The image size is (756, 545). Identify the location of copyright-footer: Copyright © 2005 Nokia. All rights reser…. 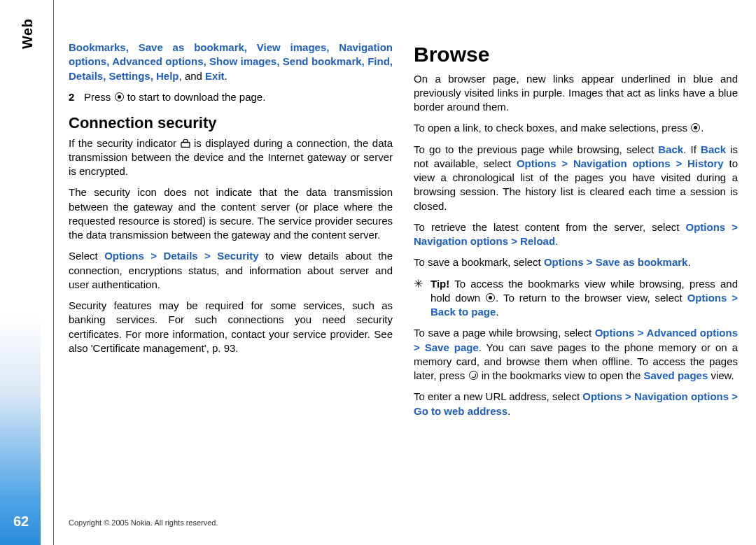
(144, 523).